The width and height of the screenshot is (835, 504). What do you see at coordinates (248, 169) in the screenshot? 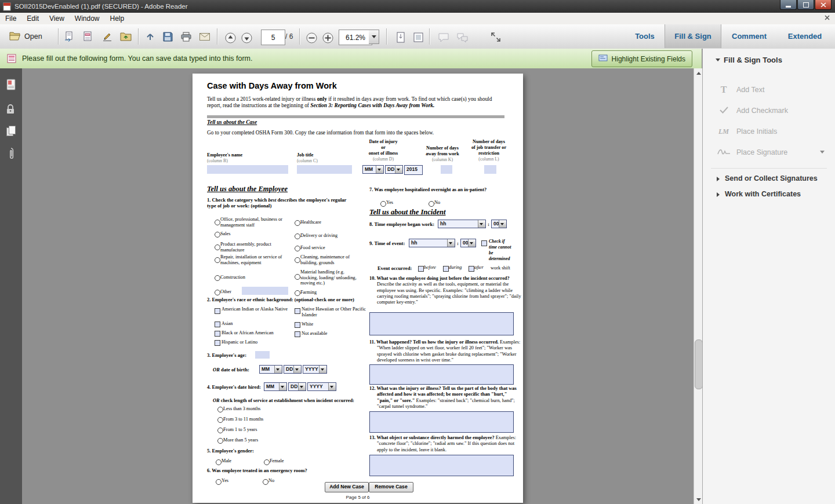
I see `employee-name-field` at bounding box center [248, 169].